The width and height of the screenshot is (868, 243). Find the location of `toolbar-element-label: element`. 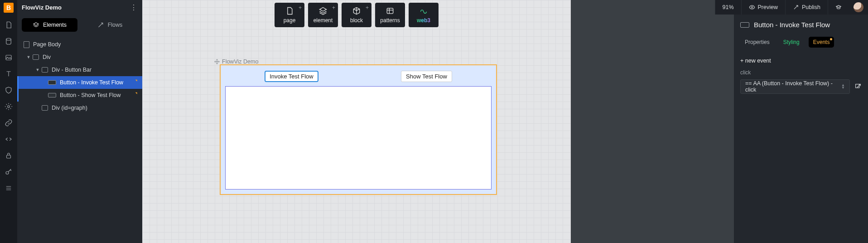

toolbar-element-label: element is located at coordinates (323, 20).